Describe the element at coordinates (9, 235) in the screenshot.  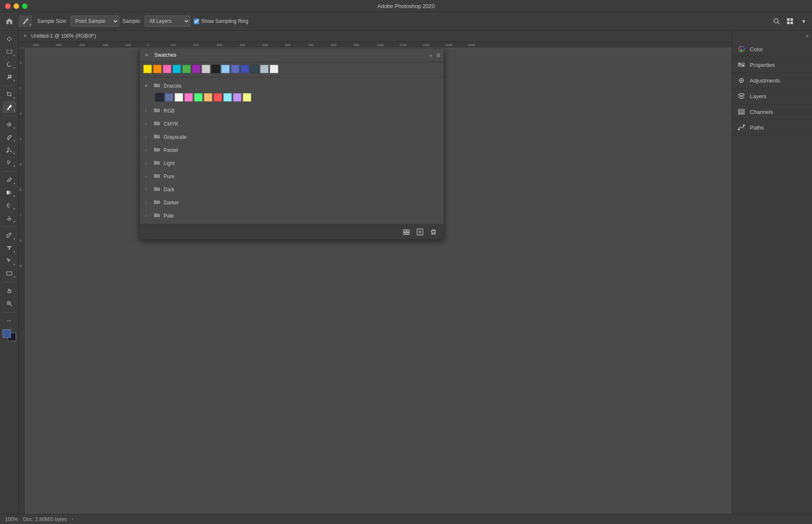
I see `pen-tool: ▾` at that location.